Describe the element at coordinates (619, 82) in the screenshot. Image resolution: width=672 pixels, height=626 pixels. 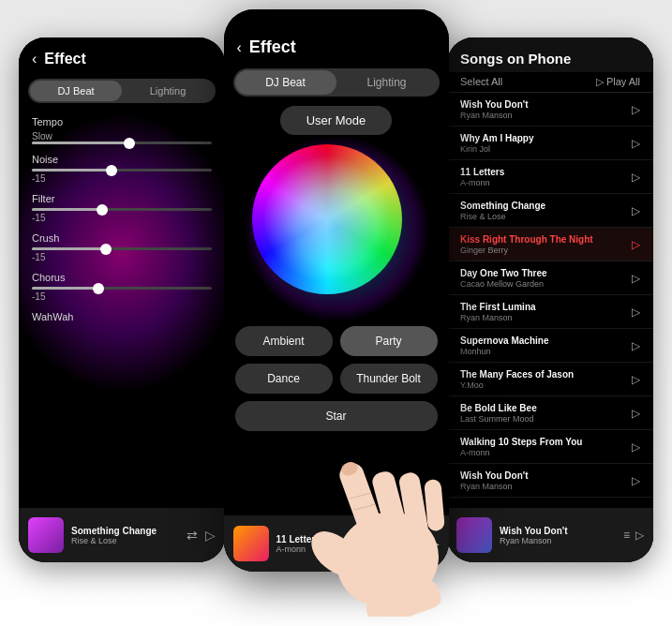
I see `play-all-button: ▷ Play All` at that location.